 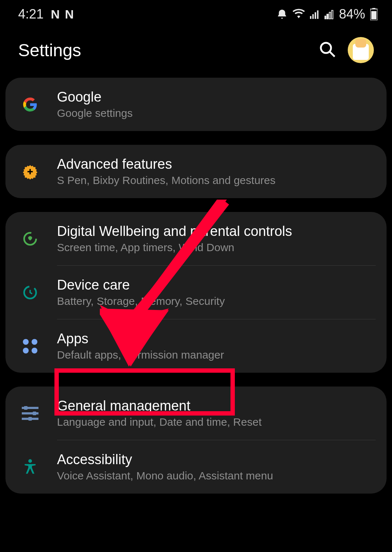 I want to click on item-text: Device care Battery, Storage, Memory, Se…, so click(x=216, y=293).